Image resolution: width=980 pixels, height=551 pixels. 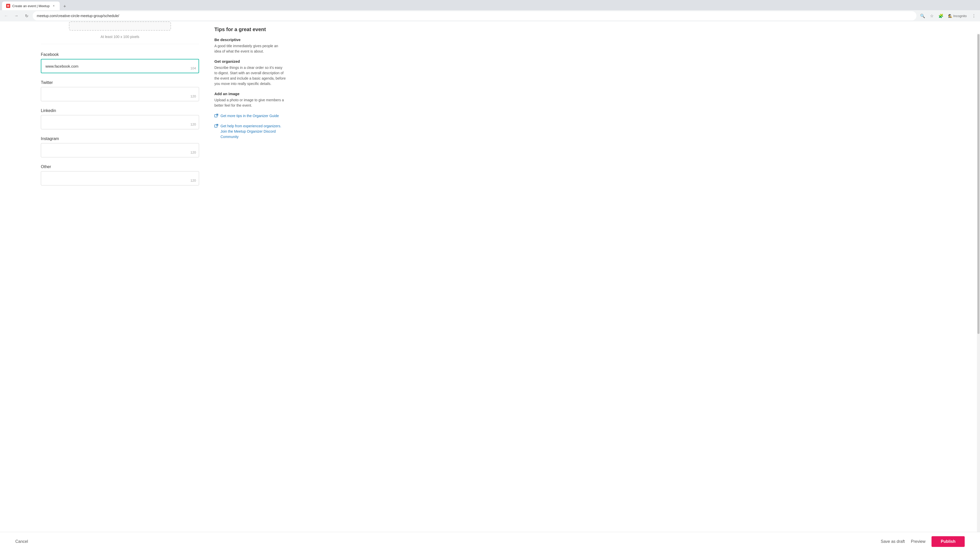 I want to click on discord-community-link-text: Get help from experienced organizers. Jo…, so click(x=253, y=132).